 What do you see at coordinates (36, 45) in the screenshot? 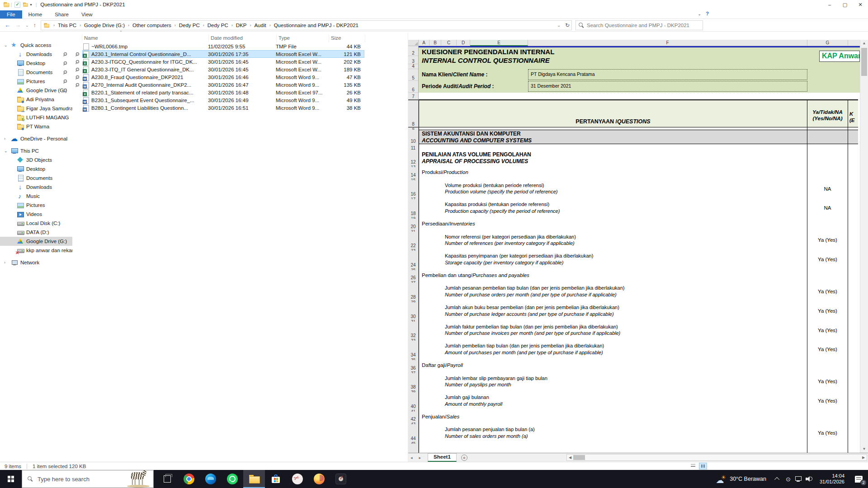
I see `sidebar-section-quick-access: ⌄Quick access` at bounding box center [36, 45].